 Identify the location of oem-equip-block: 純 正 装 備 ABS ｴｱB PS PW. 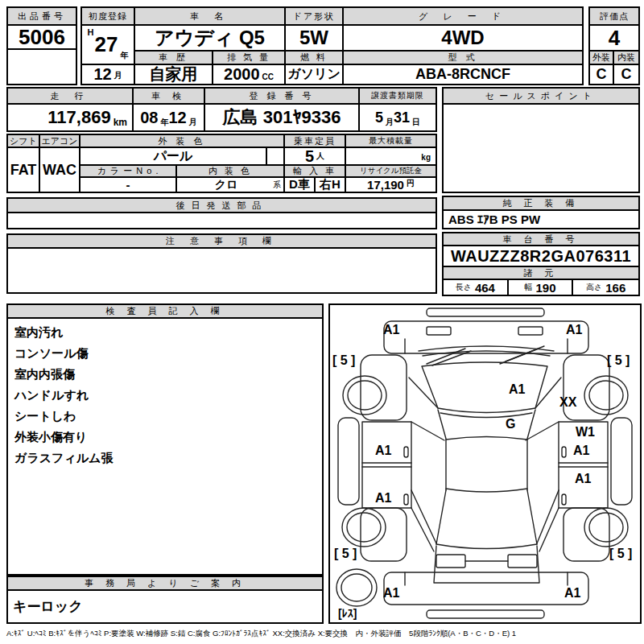
(541, 213).